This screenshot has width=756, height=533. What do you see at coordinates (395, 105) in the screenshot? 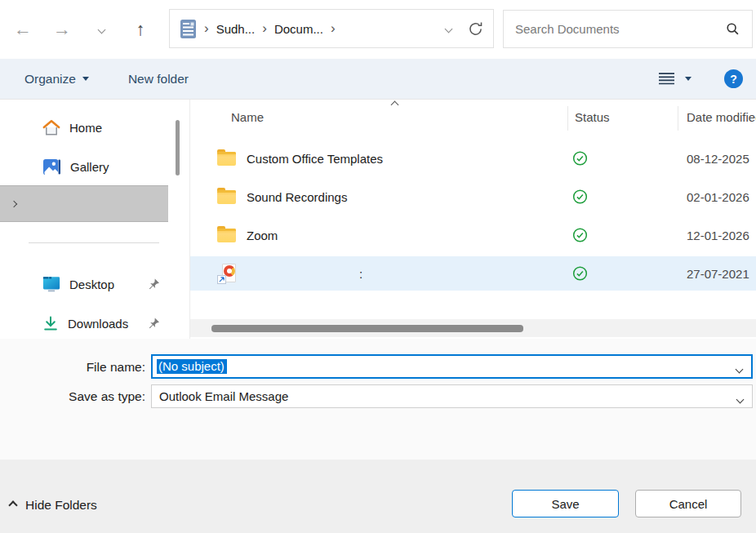
I see `sort-ascending-icon` at bounding box center [395, 105].